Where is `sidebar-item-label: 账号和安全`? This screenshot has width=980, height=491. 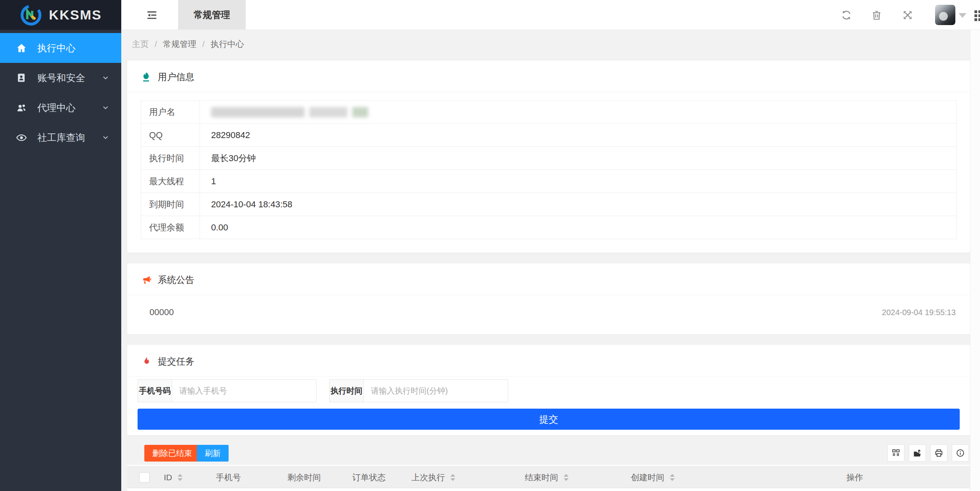 sidebar-item-label: 账号和安全 is located at coordinates (61, 78).